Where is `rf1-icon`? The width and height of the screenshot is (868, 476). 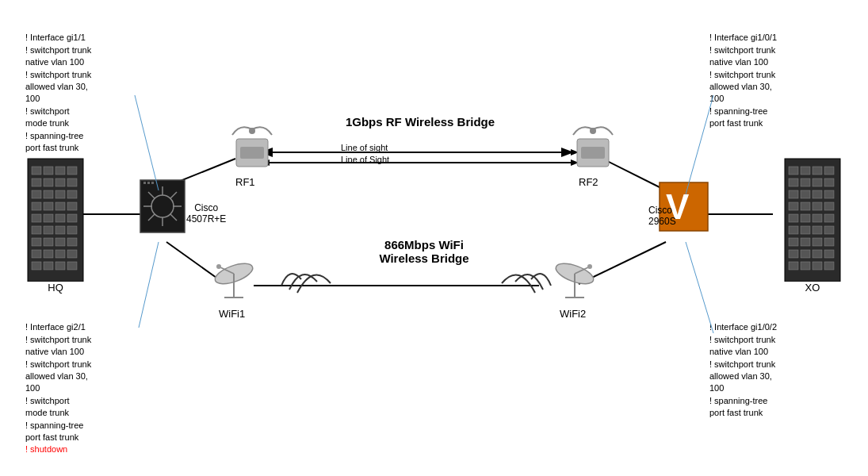
rf1-icon is located at coordinates (252, 151).